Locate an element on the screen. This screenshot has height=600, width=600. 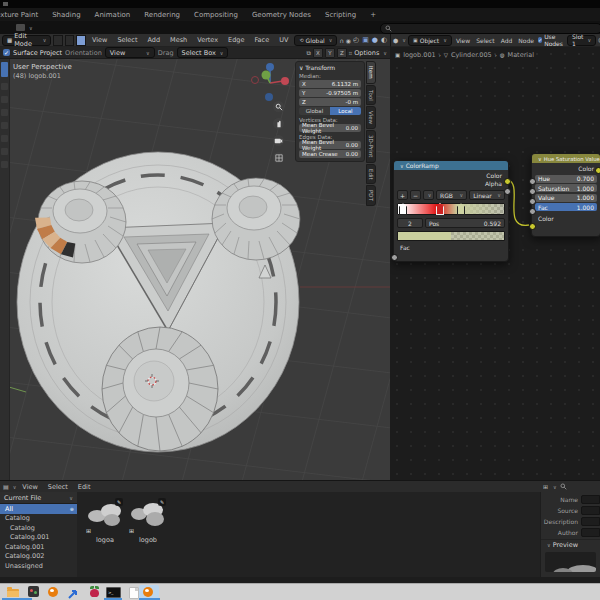
gizmo-z-neg-axis is located at coordinates (269, 97).